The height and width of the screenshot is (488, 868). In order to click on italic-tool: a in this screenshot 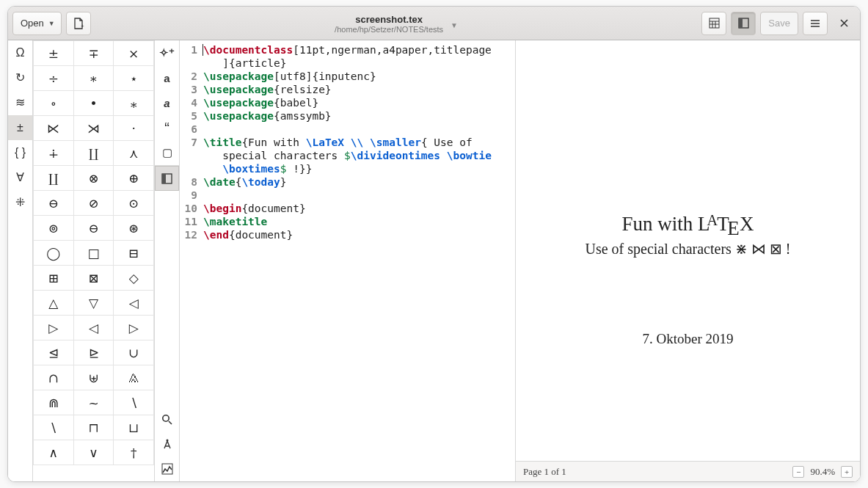, I will do `click(167, 103)`.